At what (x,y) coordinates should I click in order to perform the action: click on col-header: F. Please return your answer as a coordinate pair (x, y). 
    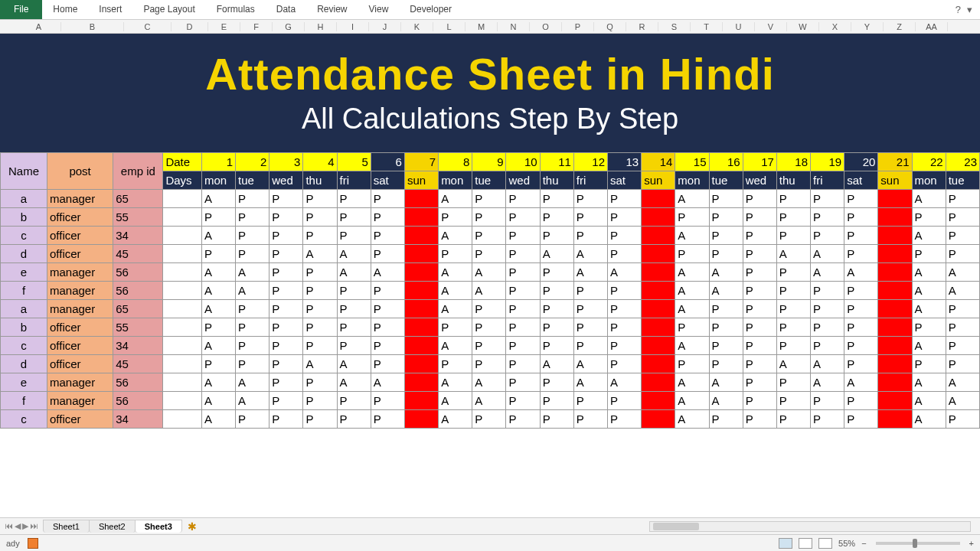
    Looking at the image, I should click on (256, 27).